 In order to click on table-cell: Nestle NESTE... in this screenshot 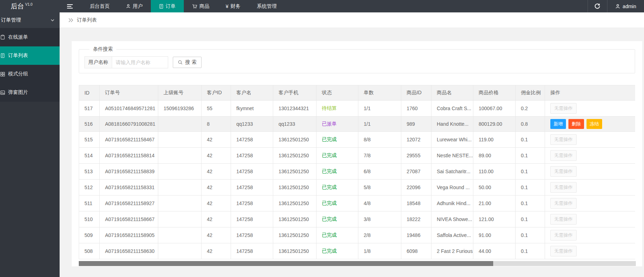, I will do `click(452, 156)`.